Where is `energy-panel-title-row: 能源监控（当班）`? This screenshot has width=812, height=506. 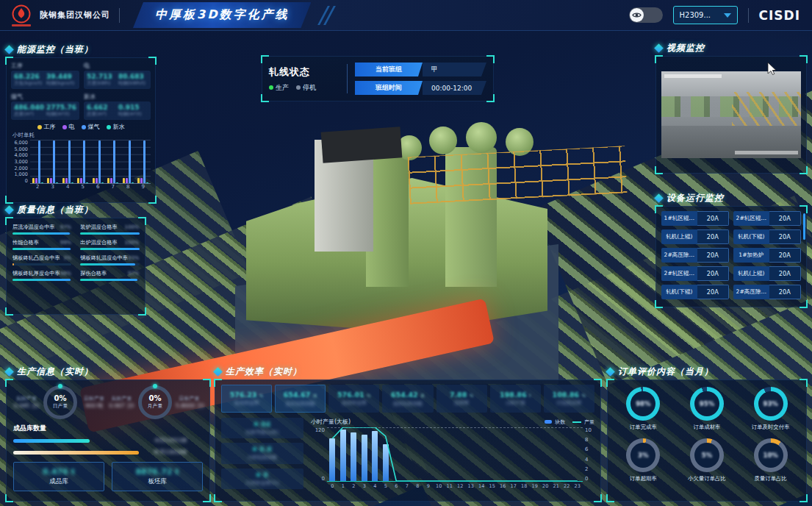 energy-panel-title-row: 能源监控（当班） is located at coordinates (81, 49).